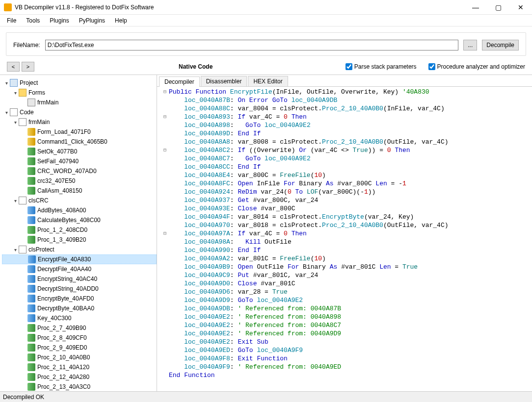  I want to click on nav-back-button: <, so click(13, 67).